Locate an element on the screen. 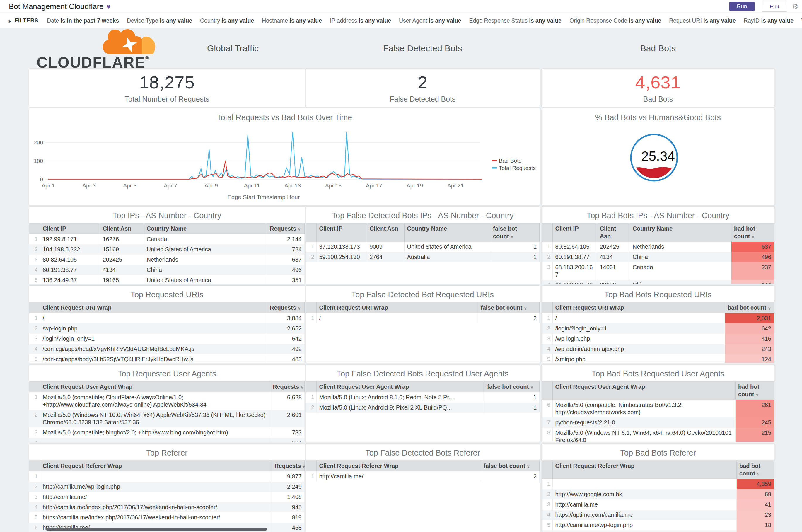 This screenshot has width=802, height=532. data-cell: /wp-admin/admin-ajax.php is located at coordinates (638, 349).